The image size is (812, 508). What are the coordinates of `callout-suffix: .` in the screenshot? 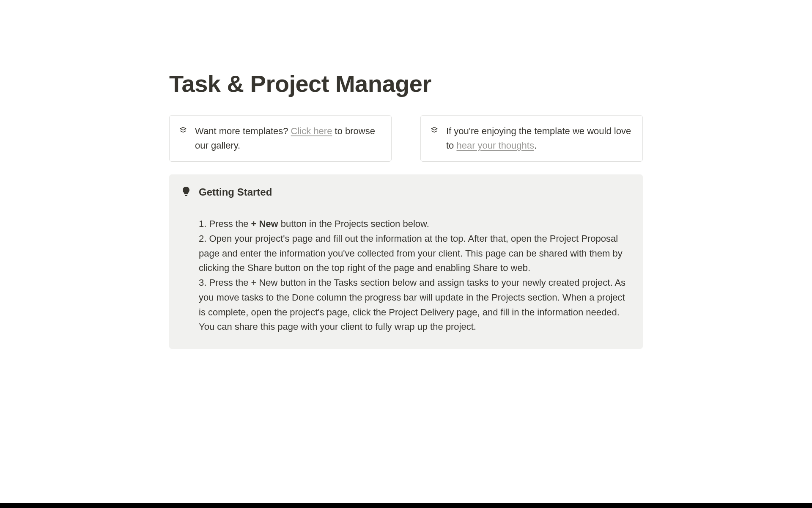 It's located at (535, 146).